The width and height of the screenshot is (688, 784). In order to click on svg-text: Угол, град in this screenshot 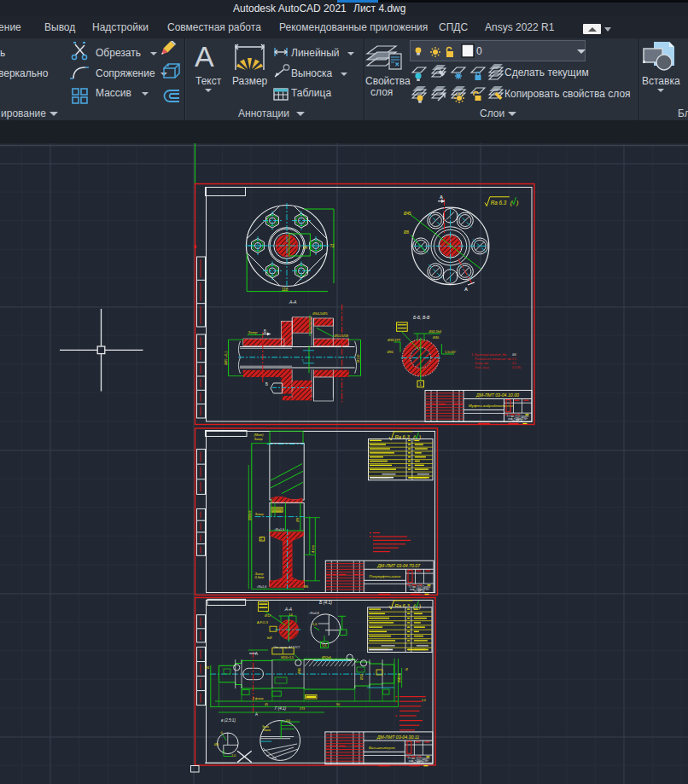, I will do `click(481, 368)`.